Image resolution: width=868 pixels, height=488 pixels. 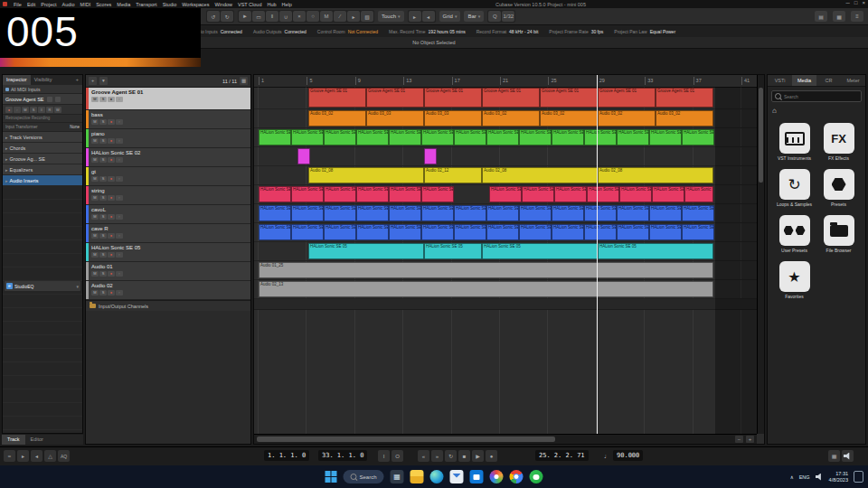 I want to click on messenger-icon, so click(x=537, y=477).